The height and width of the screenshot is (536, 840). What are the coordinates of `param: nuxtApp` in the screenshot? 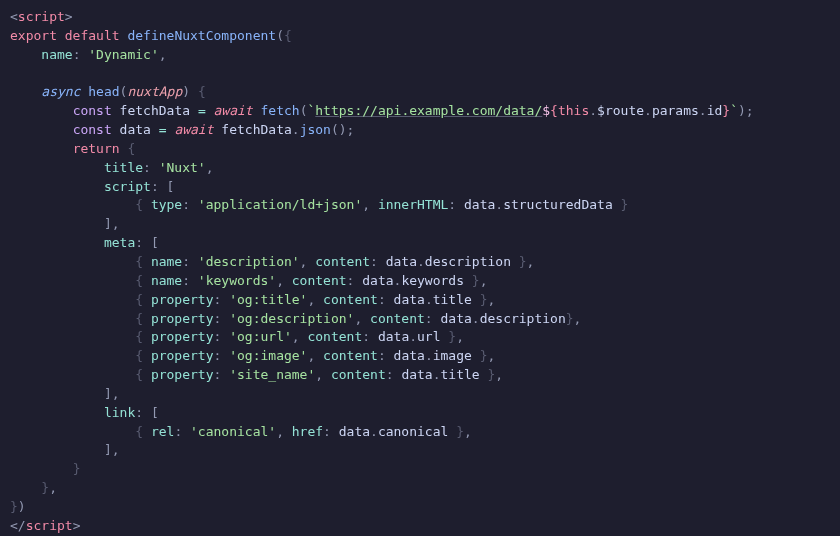 It's located at (154, 92).